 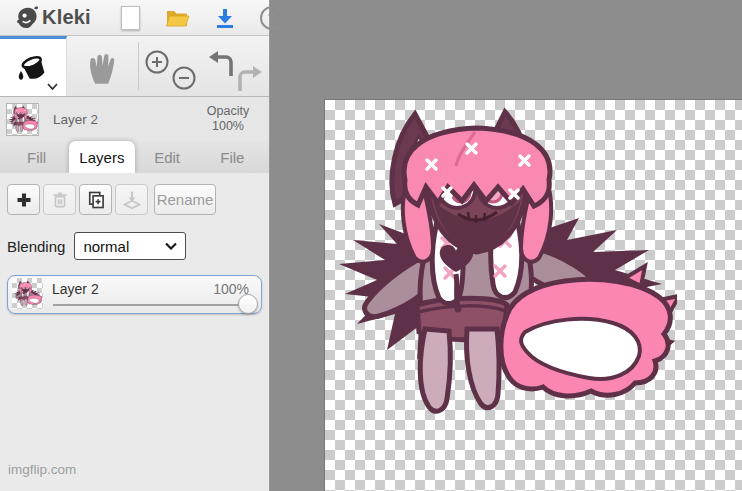 I want to click on new-page-icon, so click(x=130, y=18).